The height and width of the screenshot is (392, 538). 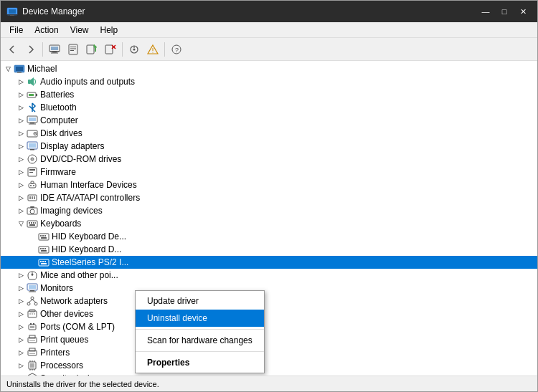 I want to click on computer-icon-btn, so click(x=55, y=49).